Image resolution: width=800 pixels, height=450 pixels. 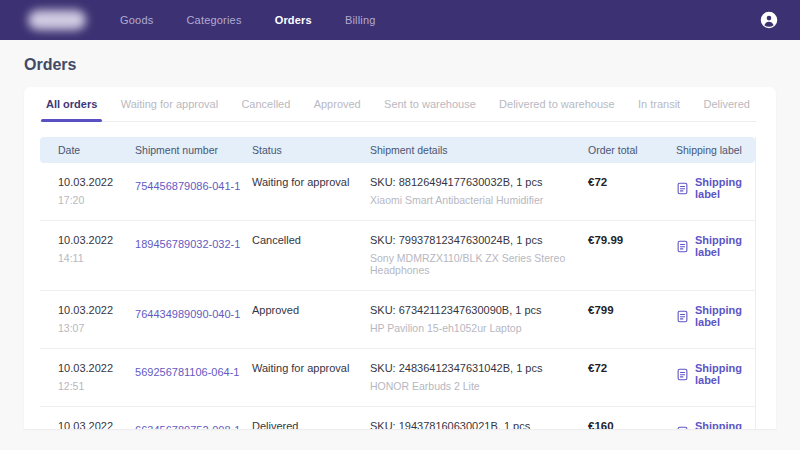 What do you see at coordinates (338, 104) in the screenshot?
I see `filter-tab: Approved` at bounding box center [338, 104].